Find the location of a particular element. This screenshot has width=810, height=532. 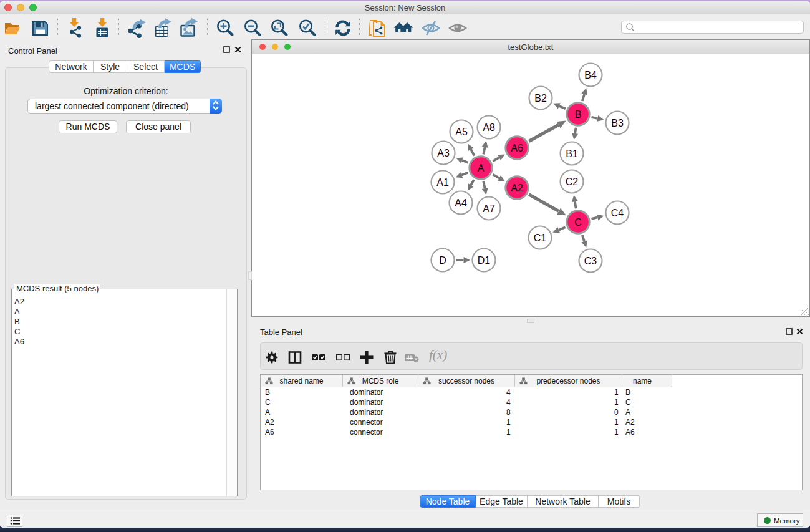

svg-text: B3 is located at coordinates (617, 123).